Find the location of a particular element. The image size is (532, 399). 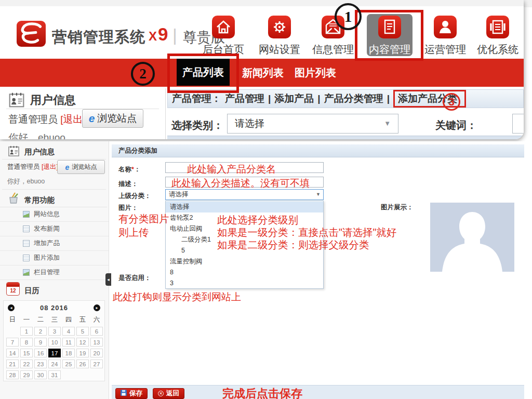

nav-item-optimize-system: 优化系统 is located at coordinates (497, 36).